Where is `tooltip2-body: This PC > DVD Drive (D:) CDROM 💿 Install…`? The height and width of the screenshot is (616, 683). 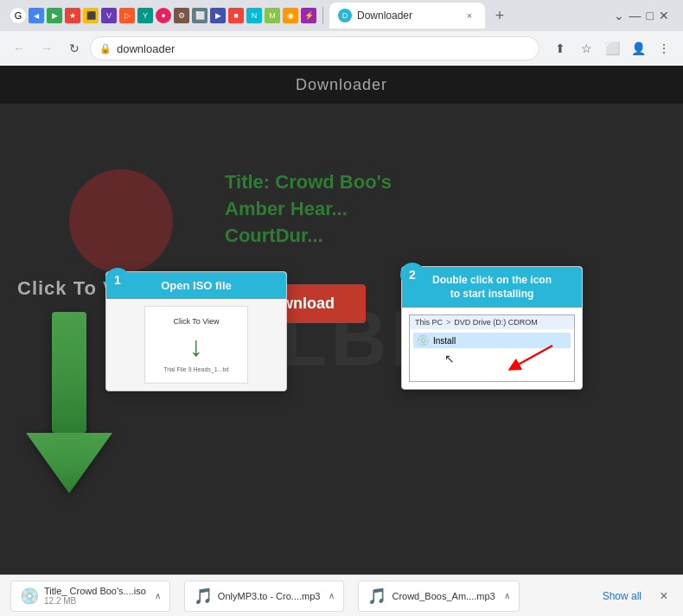
tooltip2-body: This PC > DVD Drive (D:) CDROM 💿 Install… is located at coordinates (492, 348).